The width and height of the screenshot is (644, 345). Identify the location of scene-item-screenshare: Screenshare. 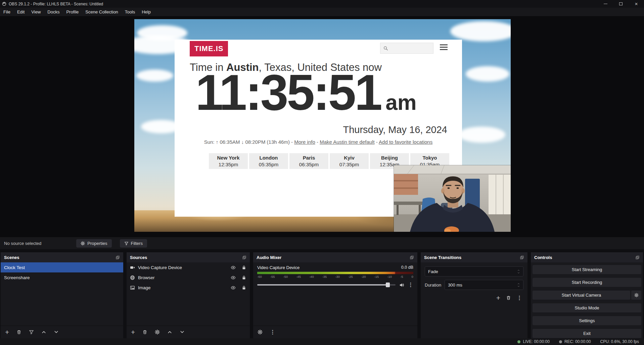
(62, 277).